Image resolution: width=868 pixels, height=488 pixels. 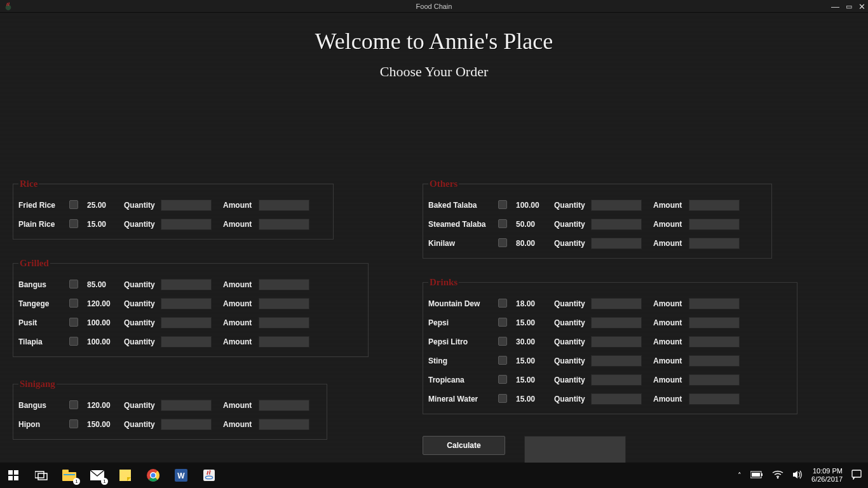 I want to click on rice-row: Plain Rice15.00QuantityAmount, so click(x=173, y=224).